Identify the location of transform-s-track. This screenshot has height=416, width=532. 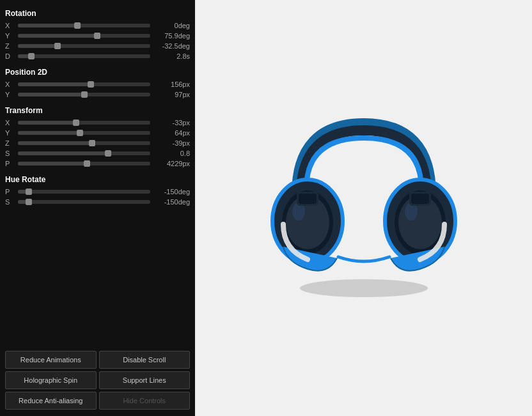
(84, 153).